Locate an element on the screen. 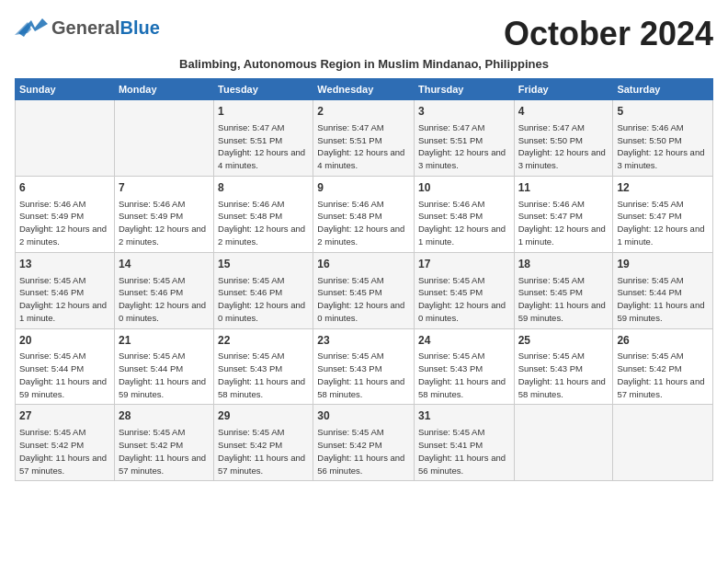 The height and width of the screenshot is (563, 728). logo-text: GeneralBlue is located at coordinates (106, 28).